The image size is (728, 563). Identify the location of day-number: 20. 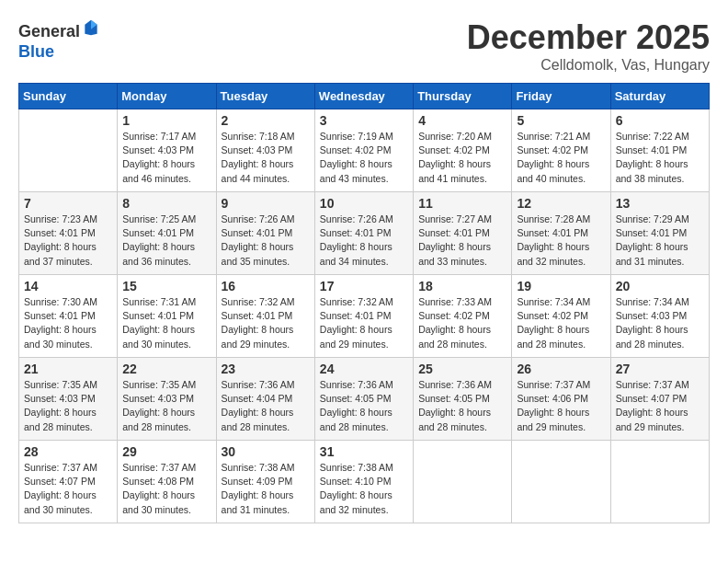
(660, 286).